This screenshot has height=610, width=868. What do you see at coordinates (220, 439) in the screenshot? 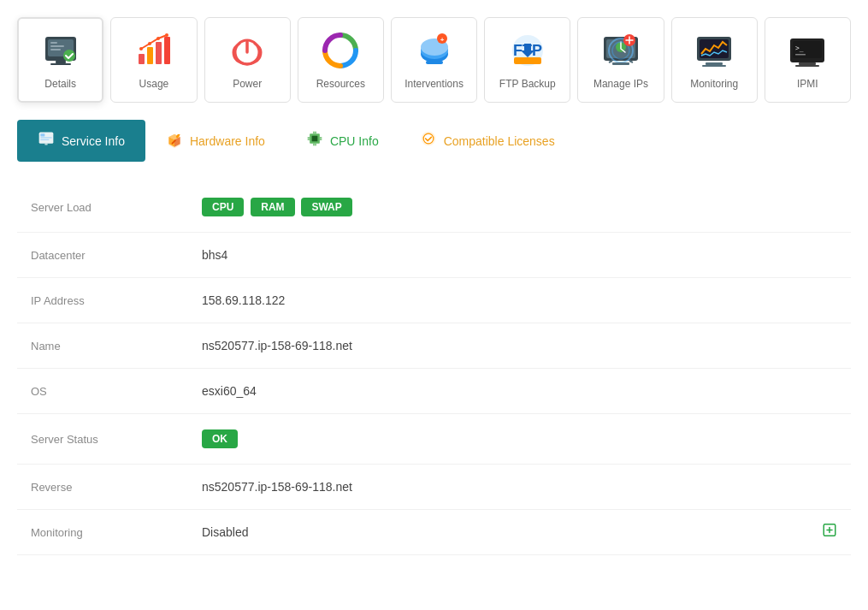
I see `badge-ok: OK` at bounding box center [220, 439].